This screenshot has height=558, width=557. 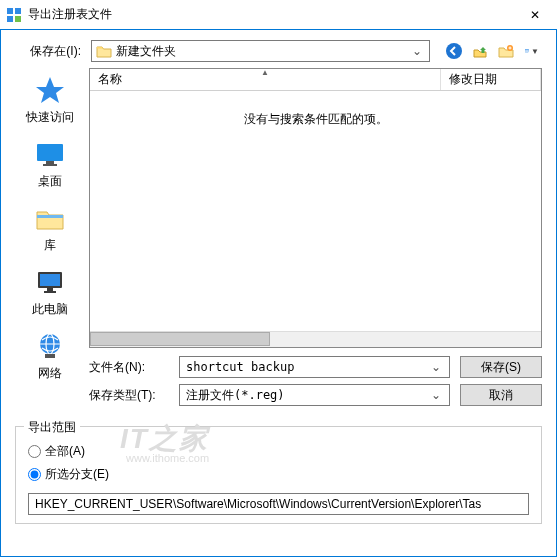 I want to click on place-quick-access: 快速访问, so click(x=50, y=100).